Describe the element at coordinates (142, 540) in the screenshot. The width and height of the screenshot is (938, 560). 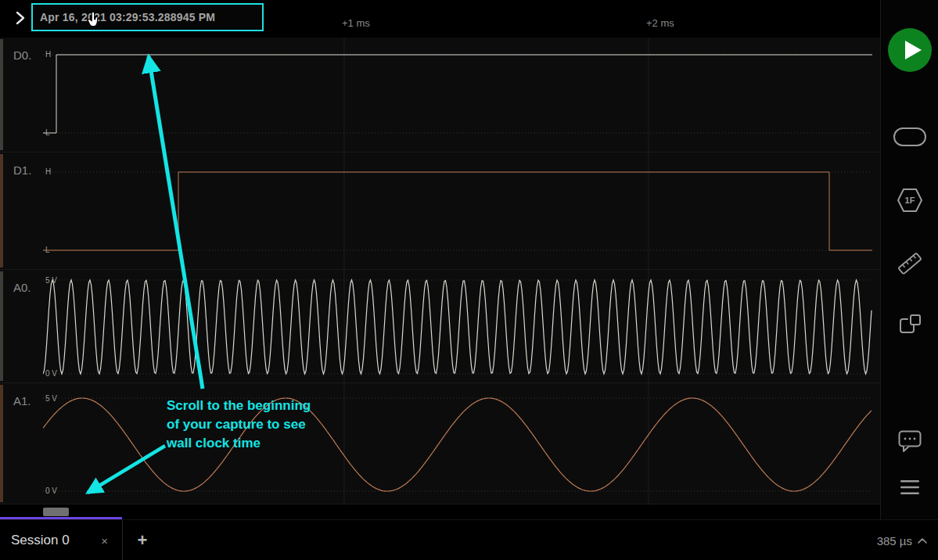
I see `add-session-button: +` at that location.